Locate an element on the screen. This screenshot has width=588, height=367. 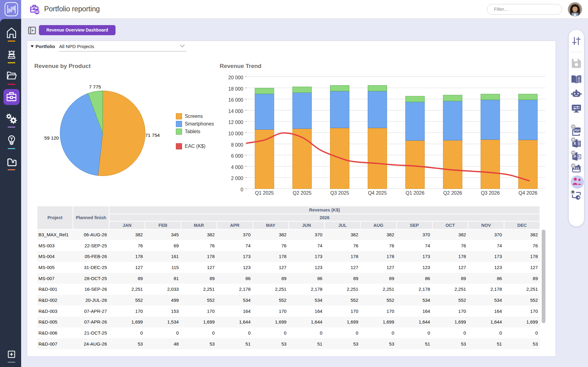
svg-text: 8 000 is located at coordinates (237, 145).